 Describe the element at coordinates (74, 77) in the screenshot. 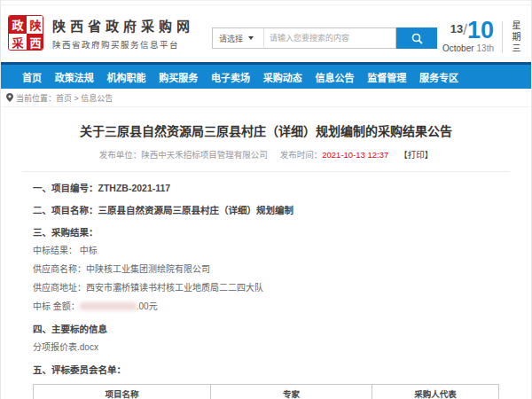

I see `nav-item-policies: 政策法规` at that location.